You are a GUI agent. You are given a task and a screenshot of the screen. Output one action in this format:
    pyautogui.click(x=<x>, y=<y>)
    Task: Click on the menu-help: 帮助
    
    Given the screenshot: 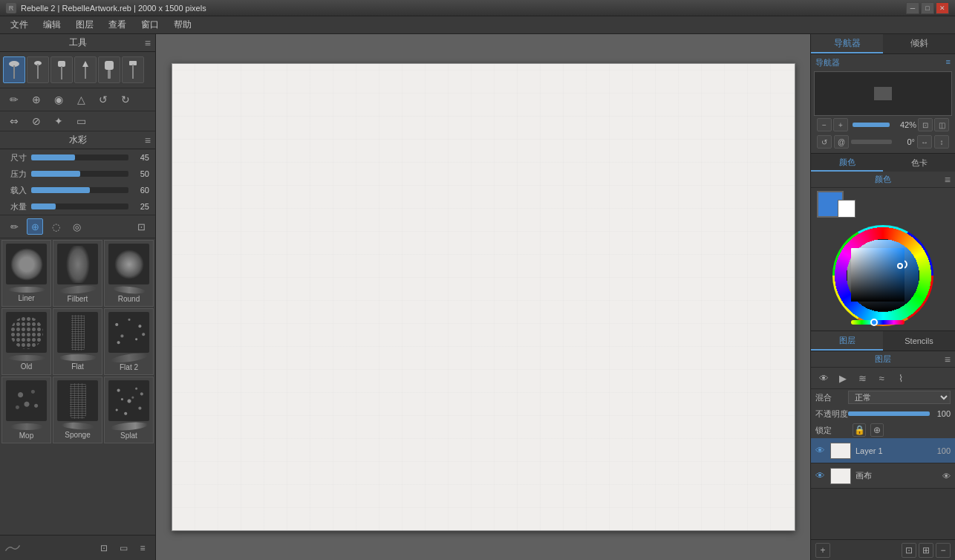 What is the action you would take?
    pyautogui.click(x=183, y=25)
    